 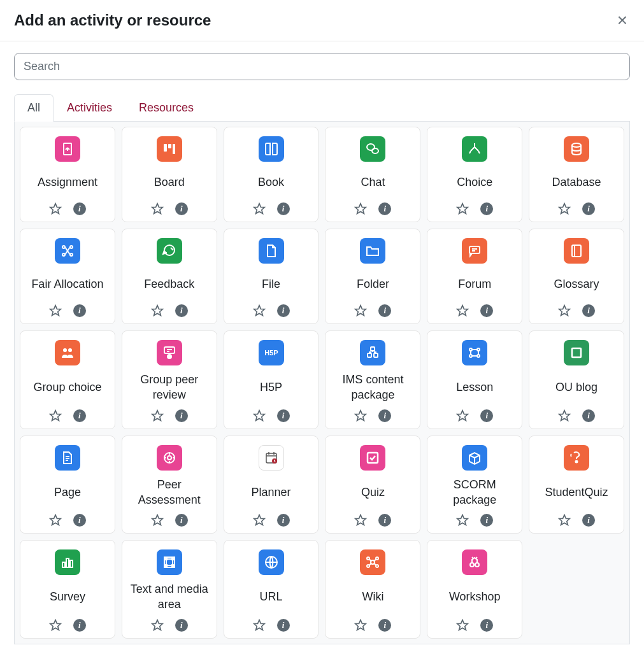 I want to click on activity-card-survey: Surveyi, so click(x=68, y=590).